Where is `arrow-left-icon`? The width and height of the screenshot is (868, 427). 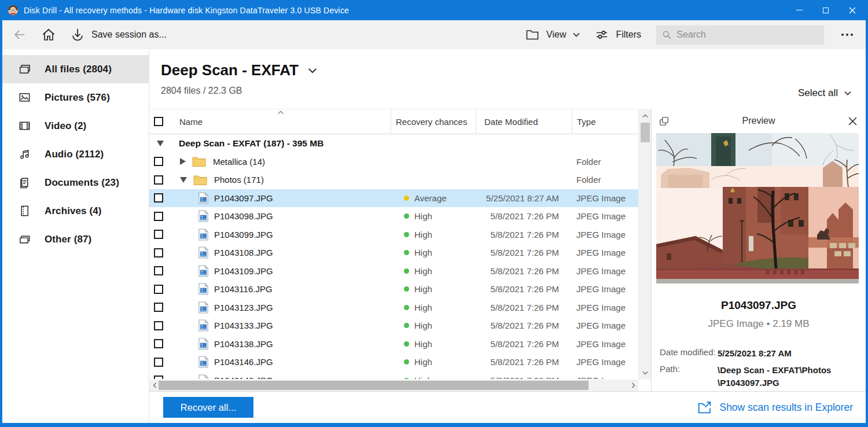
arrow-left-icon is located at coordinates (20, 35).